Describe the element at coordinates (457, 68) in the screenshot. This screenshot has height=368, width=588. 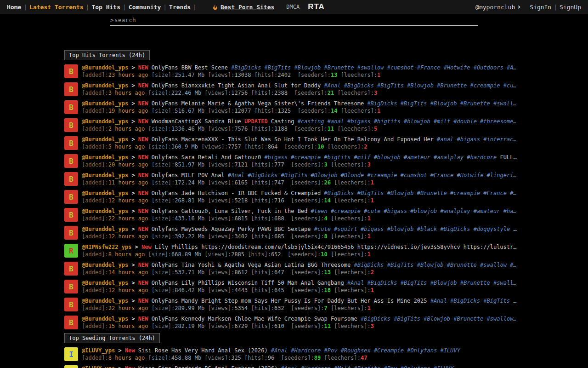
I see `tag-link: #Hotwife` at that location.